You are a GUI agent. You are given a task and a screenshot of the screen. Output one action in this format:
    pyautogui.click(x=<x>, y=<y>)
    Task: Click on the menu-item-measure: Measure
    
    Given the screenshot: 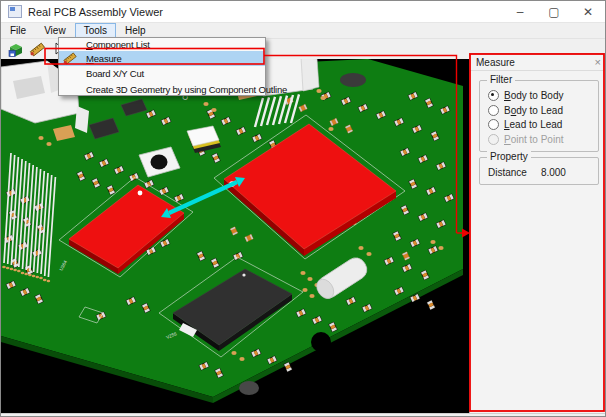 What is the action you would take?
    pyautogui.click(x=162, y=58)
    